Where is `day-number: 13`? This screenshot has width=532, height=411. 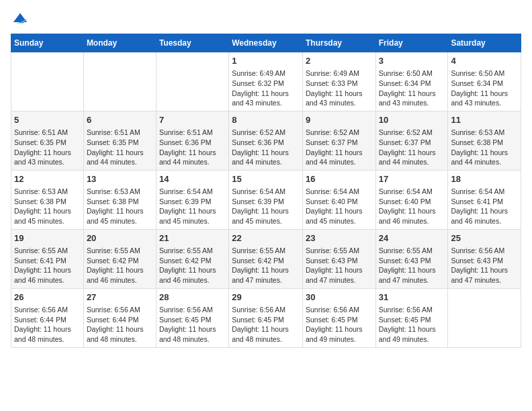 day-number: 13 is located at coordinates (120, 179).